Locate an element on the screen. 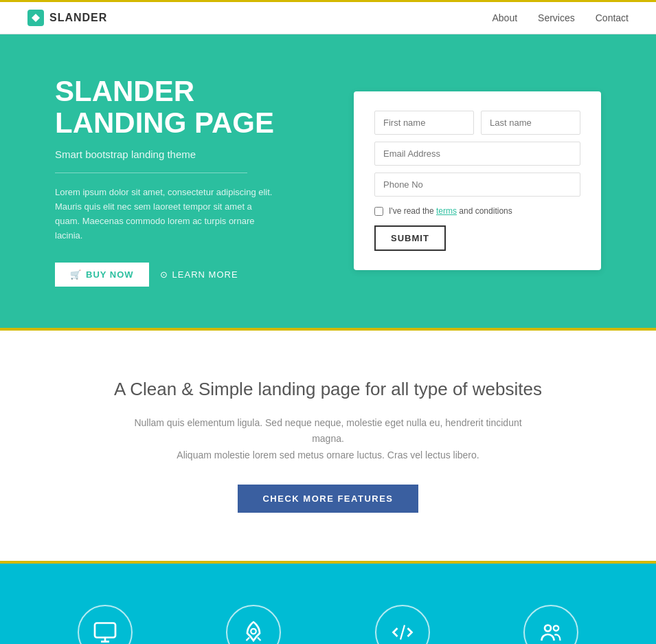 This screenshot has height=644, width=656. responsive-icon-circle is located at coordinates (105, 624).